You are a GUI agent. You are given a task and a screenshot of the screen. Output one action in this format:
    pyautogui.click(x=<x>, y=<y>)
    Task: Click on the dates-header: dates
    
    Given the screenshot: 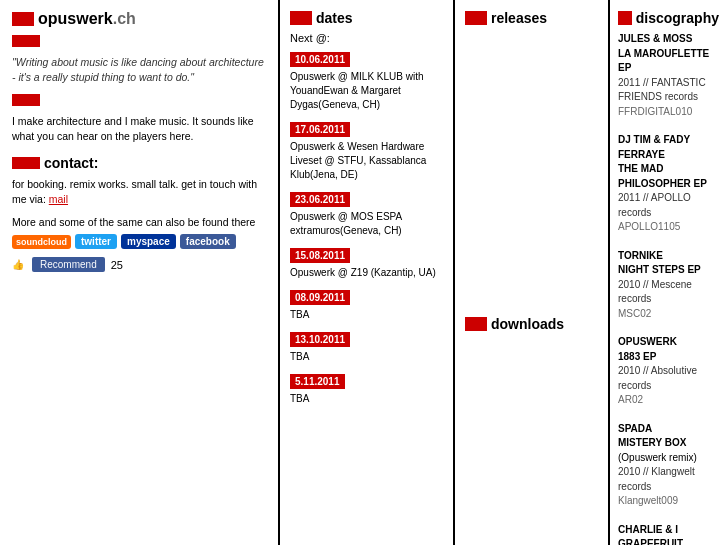 What is the action you would take?
    pyautogui.click(x=366, y=18)
    